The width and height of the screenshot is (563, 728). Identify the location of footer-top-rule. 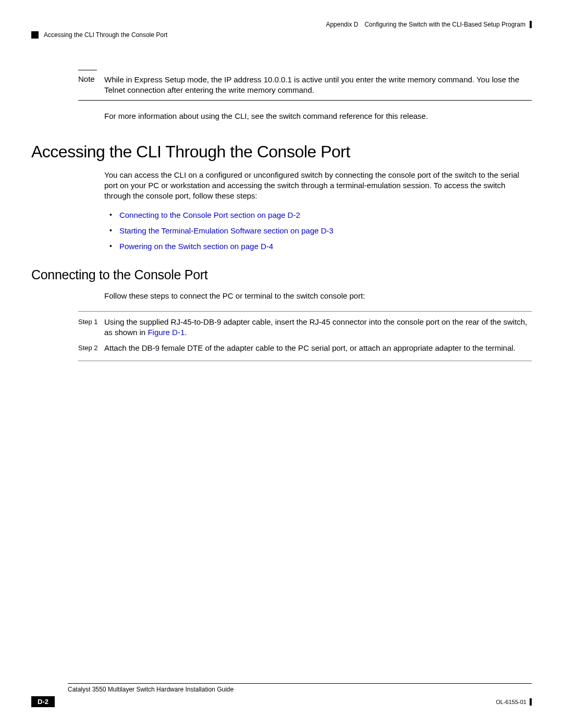
(300, 684).